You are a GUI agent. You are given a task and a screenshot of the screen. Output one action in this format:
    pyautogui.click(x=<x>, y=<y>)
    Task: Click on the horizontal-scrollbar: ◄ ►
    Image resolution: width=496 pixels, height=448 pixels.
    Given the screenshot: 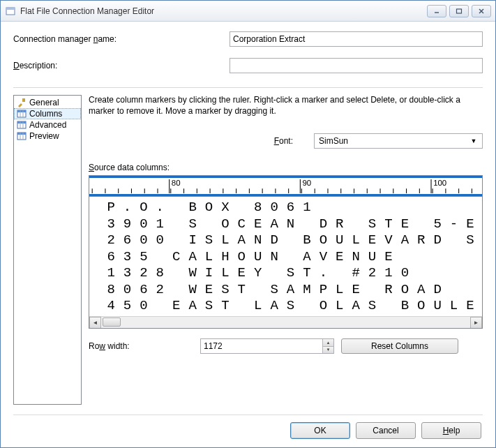 What is the action you would take?
    pyautogui.click(x=286, y=322)
    